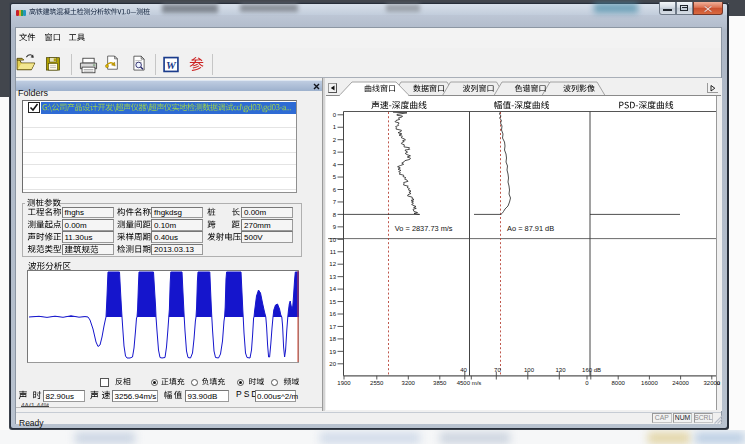 Image resolution: width=745 pixels, height=444 pixels. What do you see at coordinates (332, 240) in the screenshot?
I see `svg-text: 10` at bounding box center [332, 240].